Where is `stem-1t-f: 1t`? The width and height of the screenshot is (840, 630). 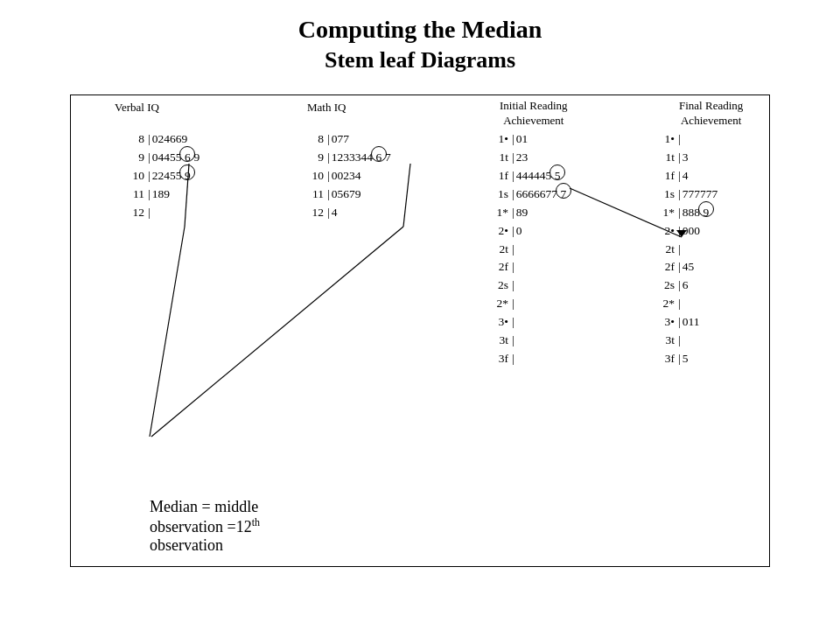 stem-1t-f: 1t is located at coordinates (666, 158).